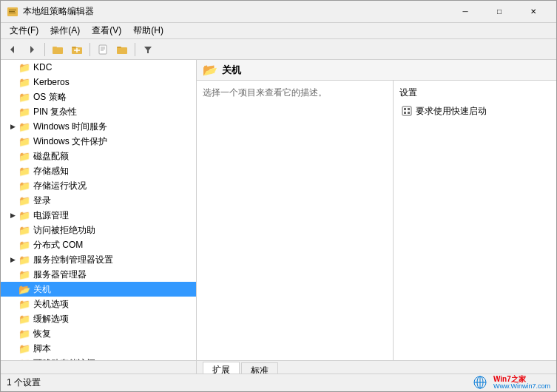  I want to click on filter-button, so click(148, 50).